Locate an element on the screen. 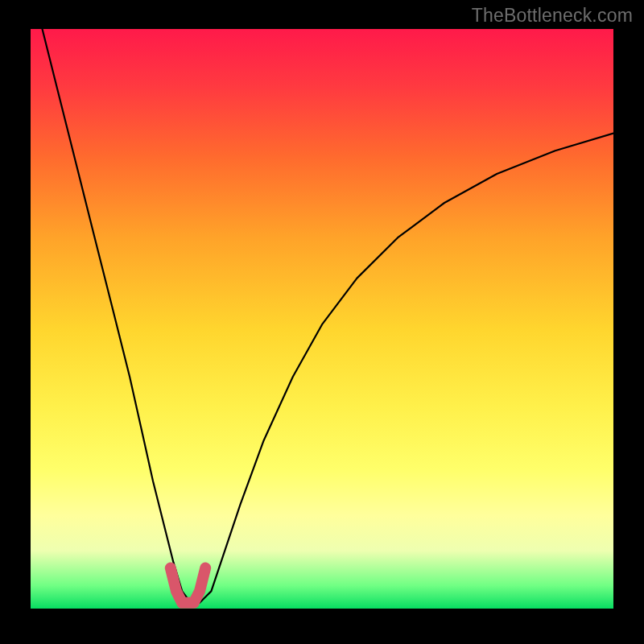 The height and width of the screenshot is (644, 644). watermark-text: TheBottleneck.com is located at coordinates (552, 16).